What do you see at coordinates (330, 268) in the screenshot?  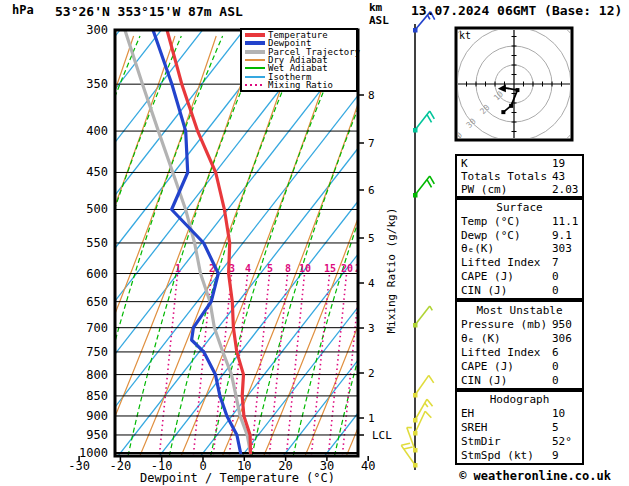 I see `mixing-ratio-value-label: 15` at bounding box center [330, 268].